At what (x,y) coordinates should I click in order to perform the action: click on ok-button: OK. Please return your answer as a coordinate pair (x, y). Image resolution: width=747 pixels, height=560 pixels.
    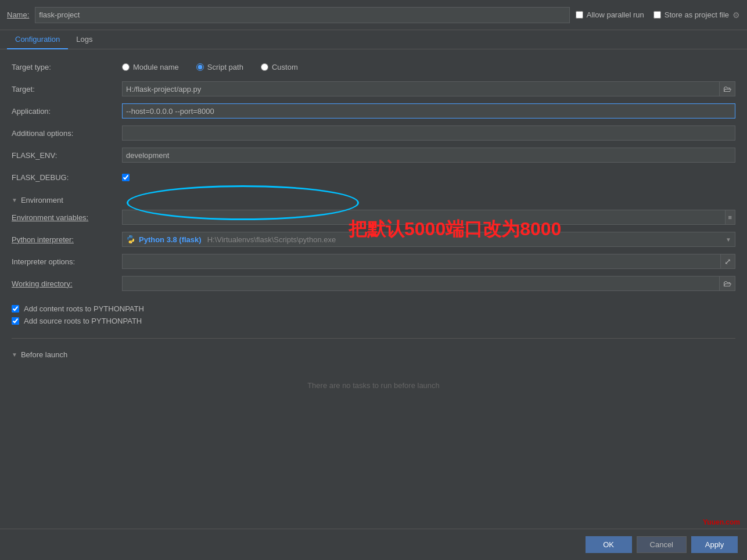
    Looking at the image, I should click on (609, 545).